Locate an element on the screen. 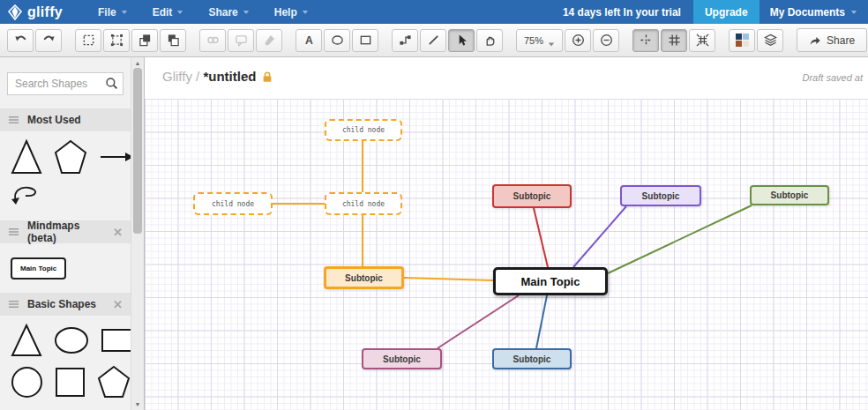 The image size is (868, 410). link-icon is located at coordinates (213, 41).